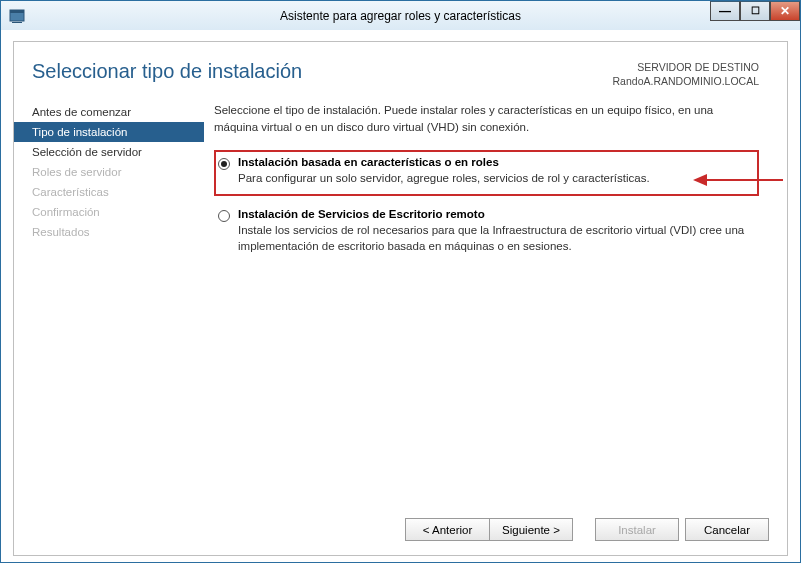 Image resolution: width=801 pixels, height=563 pixels. What do you see at coordinates (400, 15) in the screenshot?
I see `titlebar: Asistente para agregar roles y caracterí…` at bounding box center [400, 15].